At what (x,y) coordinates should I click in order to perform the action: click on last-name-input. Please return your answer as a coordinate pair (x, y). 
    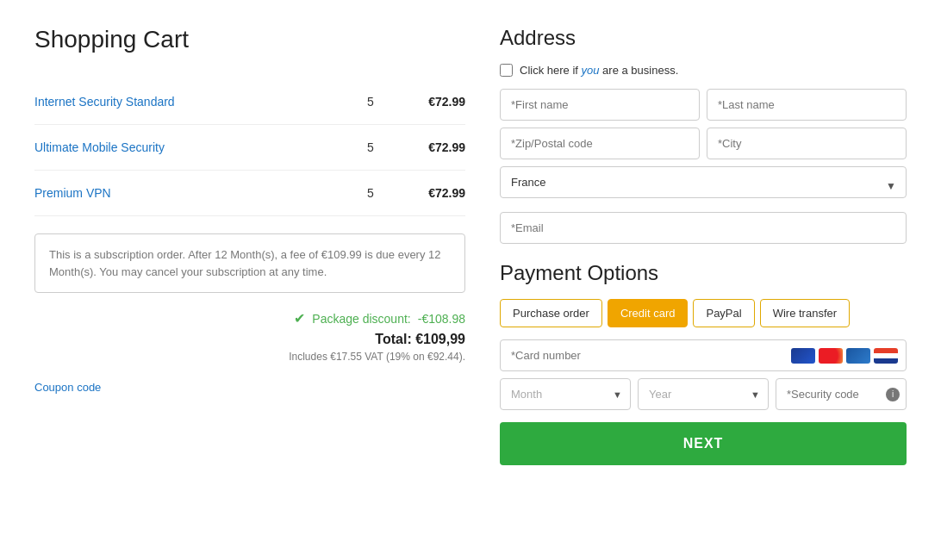
    Looking at the image, I should click on (807, 105).